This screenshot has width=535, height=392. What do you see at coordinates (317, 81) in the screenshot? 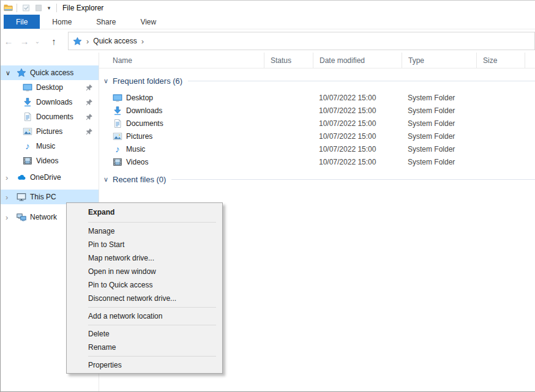
I see `group-header-frequent-folders: ∨ Frequent folders (6)` at bounding box center [317, 81].